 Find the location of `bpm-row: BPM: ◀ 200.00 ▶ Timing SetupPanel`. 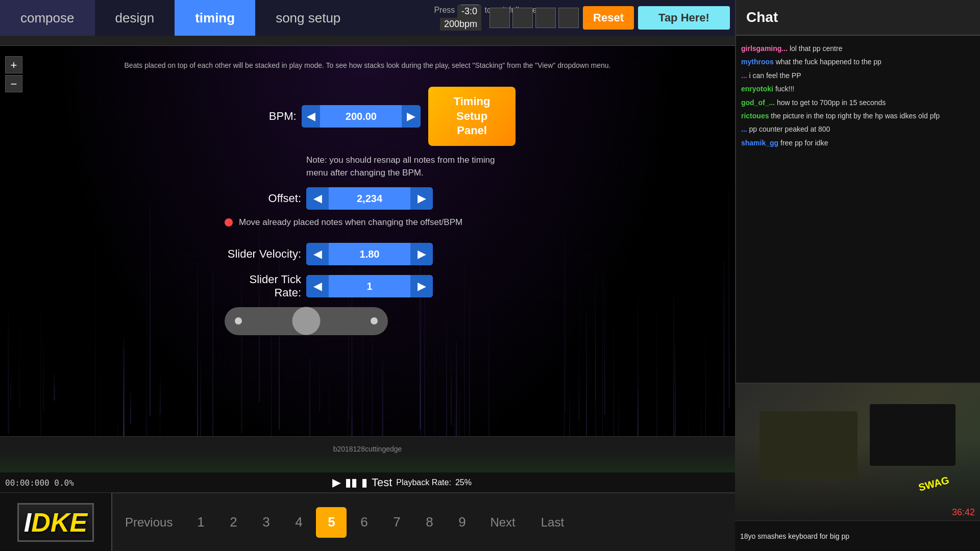

bpm-row: BPM: ◀ 200.00 ▶ Timing SetupPanel is located at coordinates (368, 116).